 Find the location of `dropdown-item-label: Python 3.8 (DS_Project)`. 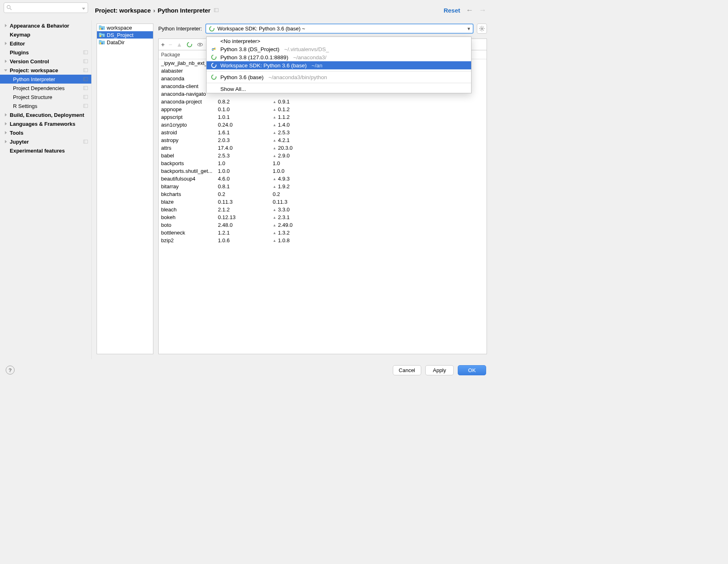

dropdown-item-label: Python 3.8 (DS_Project) is located at coordinates (250, 50).